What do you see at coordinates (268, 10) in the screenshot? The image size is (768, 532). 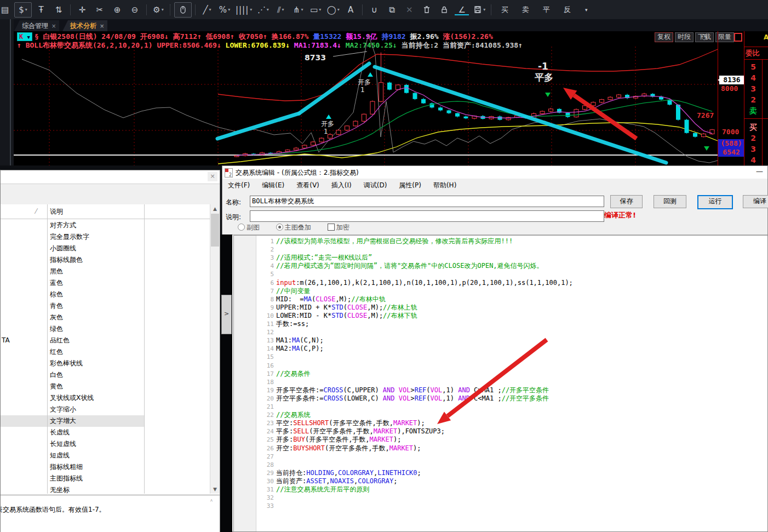 I see `fan-lines-icon-dropdown: ▾` at bounding box center [268, 10].